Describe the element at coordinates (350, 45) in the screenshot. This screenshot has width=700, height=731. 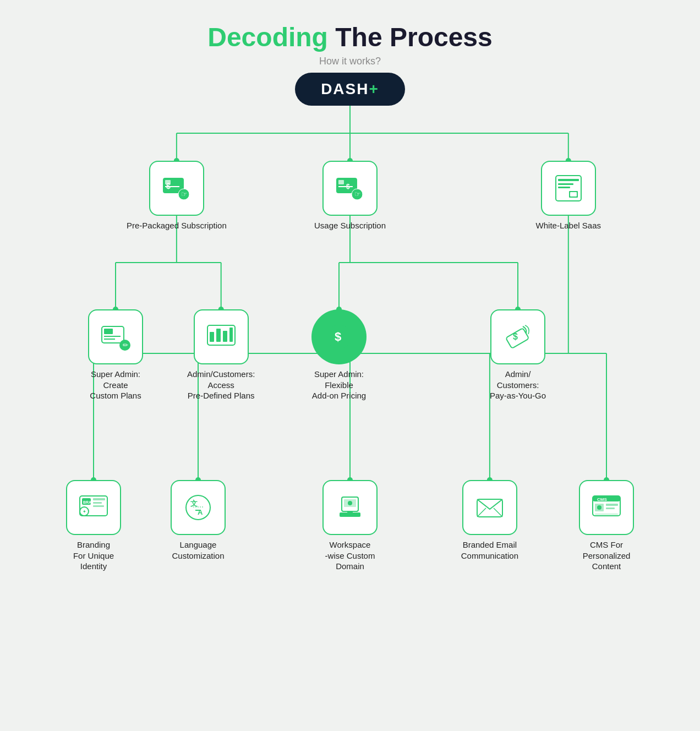
I see `title-section: Decoding The Process How it works?` at that location.